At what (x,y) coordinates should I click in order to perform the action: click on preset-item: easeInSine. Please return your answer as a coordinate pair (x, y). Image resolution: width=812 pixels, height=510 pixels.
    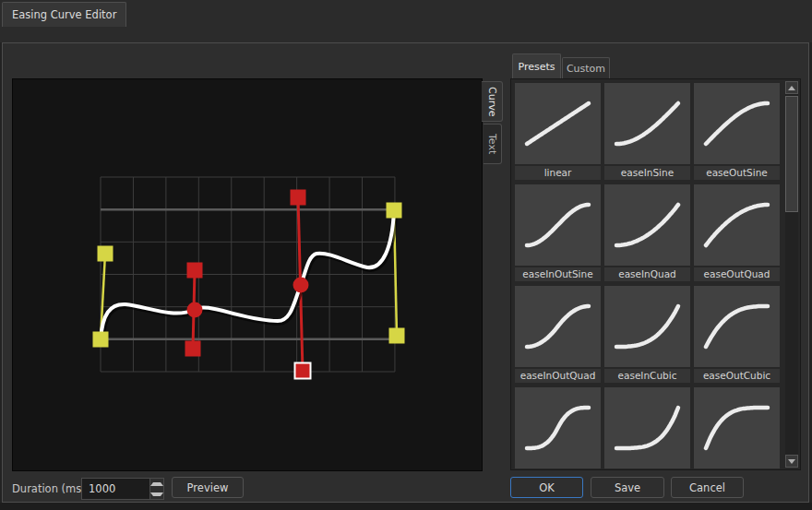
    Looking at the image, I should click on (648, 131).